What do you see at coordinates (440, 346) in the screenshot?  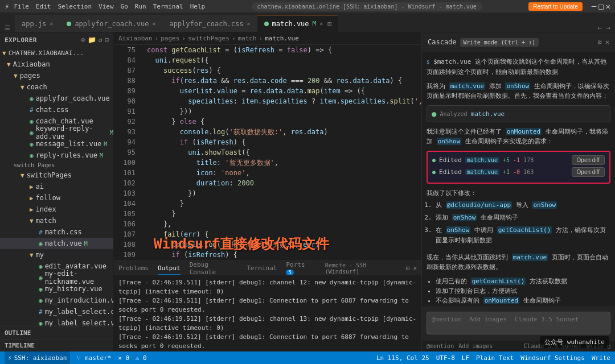 I see `mention-btn: @mention` at bounding box center [440, 346].